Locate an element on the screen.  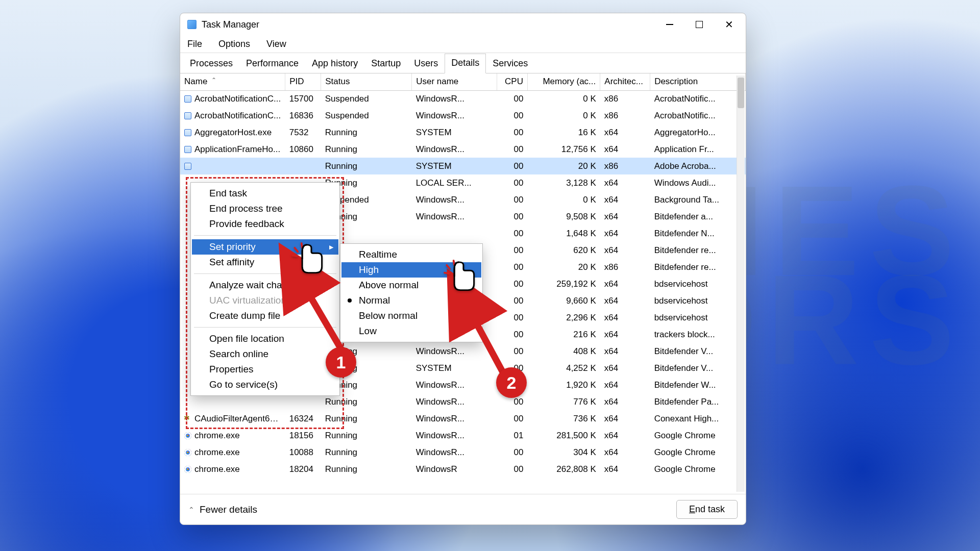
footer: ⌃ Fewer details End task is located at coordinates (463, 509).